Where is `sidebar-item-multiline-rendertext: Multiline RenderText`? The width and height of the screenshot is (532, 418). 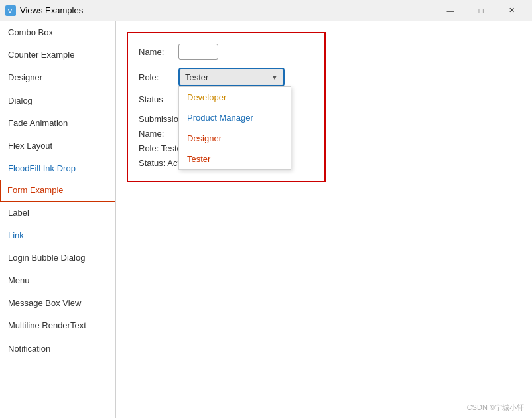
sidebar-item-multiline-rendertext: Multiline RenderText is located at coordinates (58, 326).